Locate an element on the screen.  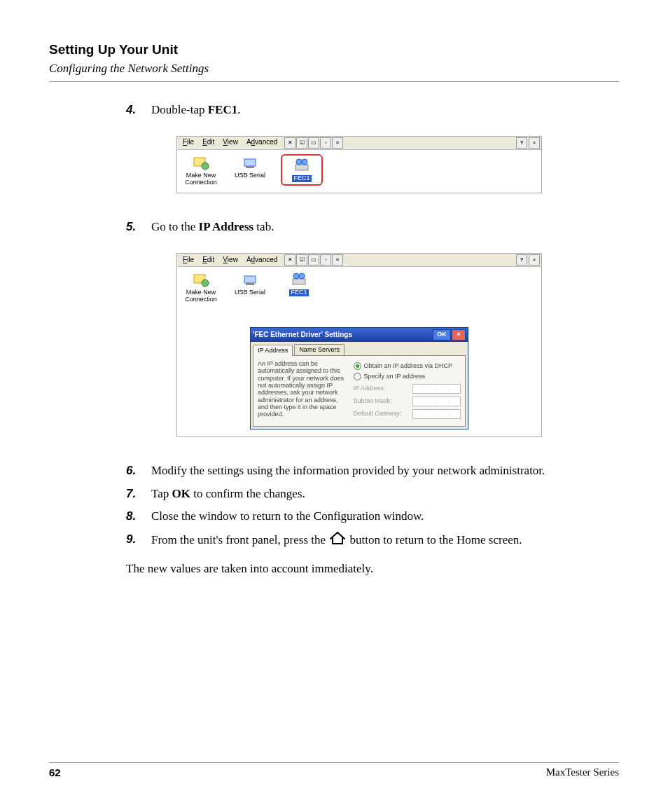
network-icon is located at coordinates (299, 280).